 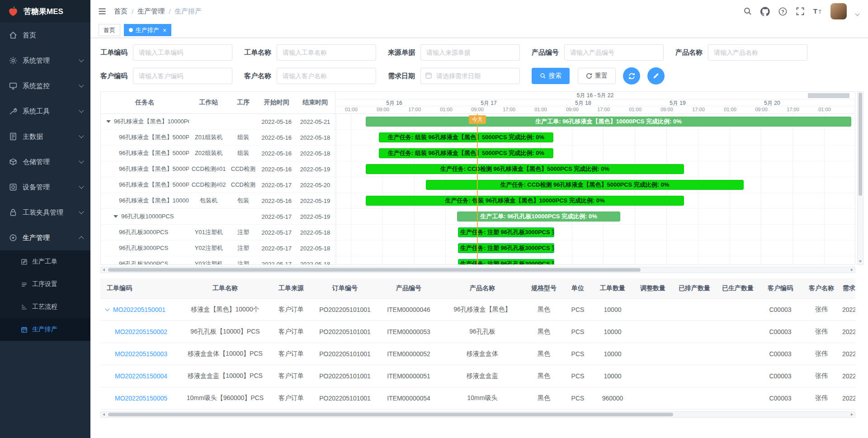 What do you see at coordinates (218, 232) in the screenshot?
I see `gantt-task-row: 96孔孔板3000PCS Y01注塑机 注塑 2022-05-17 2022-0…` at bounding box center [218, 232].